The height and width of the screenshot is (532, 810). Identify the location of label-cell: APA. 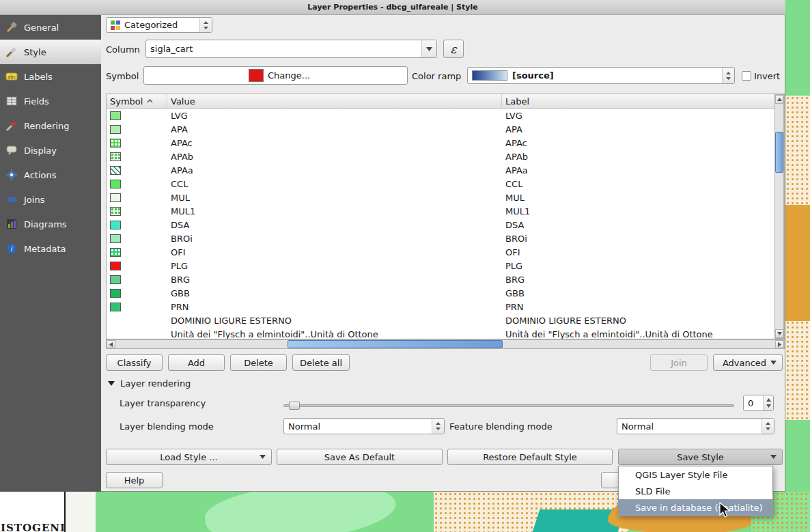
(643, 130).